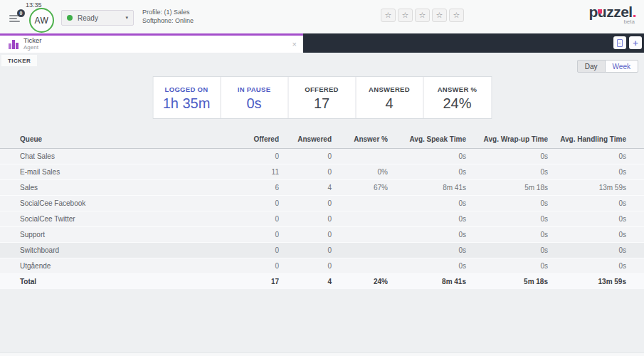 The width and height of the screenshot is (644, 356). Describe the element at coordinates (305, 141) in the screenshot. I see `col-answered: Answered` at that location.